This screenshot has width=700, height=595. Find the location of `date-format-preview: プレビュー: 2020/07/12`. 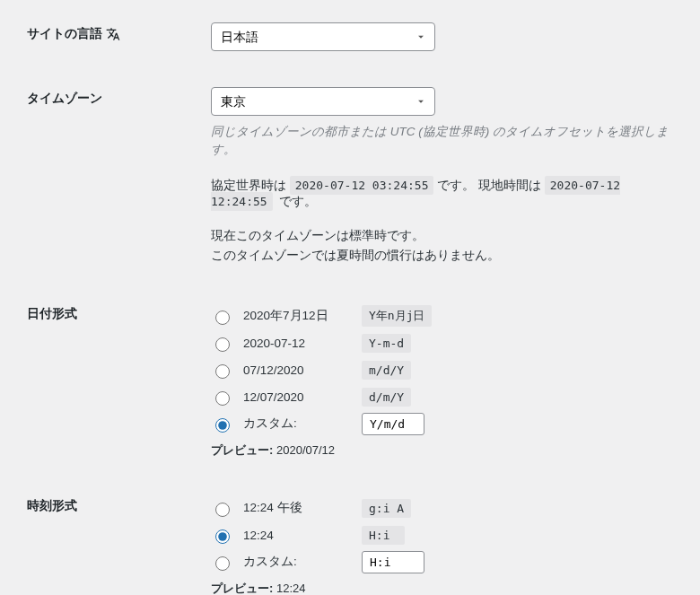

date-format-preview: プレビュー: 2020/07/12 is located at coordinates (442, 451).